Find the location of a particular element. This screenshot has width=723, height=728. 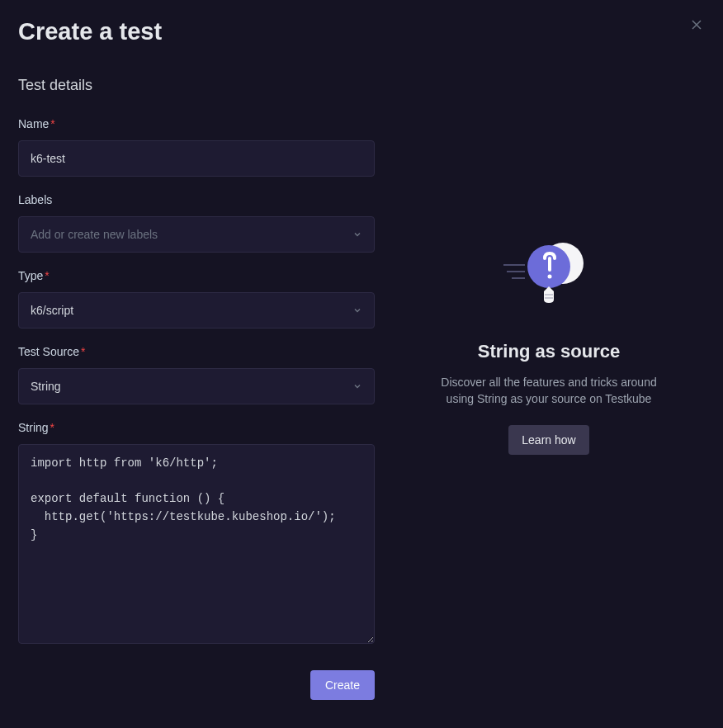

string-textarea is located at coordinates (196, 544).